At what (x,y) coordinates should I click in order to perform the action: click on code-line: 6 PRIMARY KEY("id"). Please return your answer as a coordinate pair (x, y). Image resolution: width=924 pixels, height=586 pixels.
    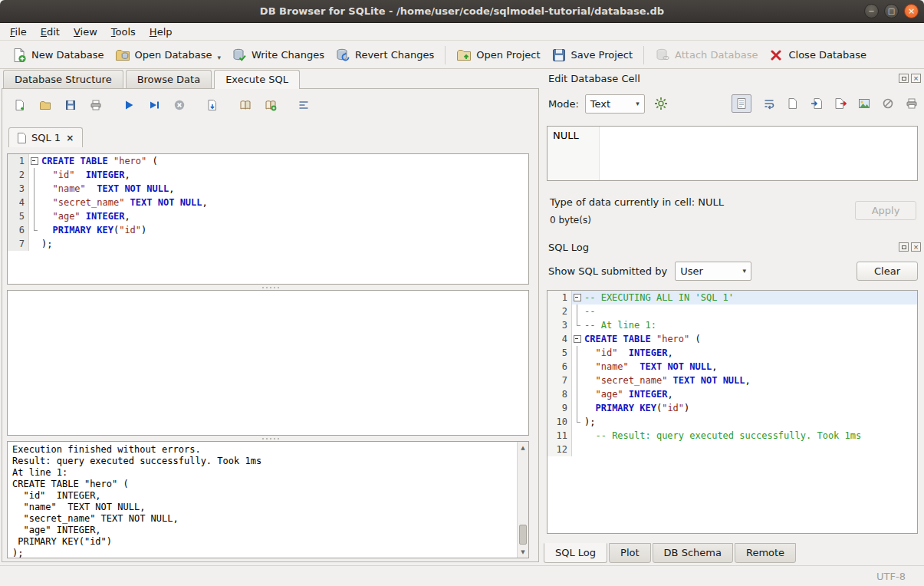
    Looking at the image, I should click on (268, 230).